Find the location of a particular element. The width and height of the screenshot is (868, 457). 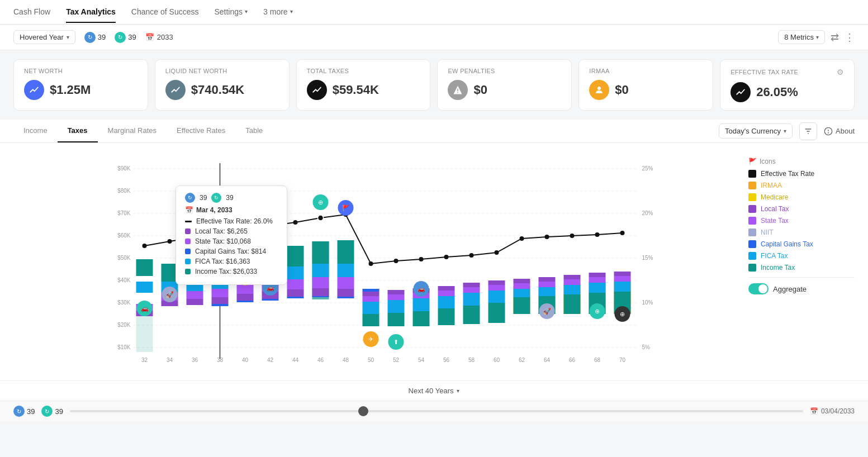

tooltip-person2-icon: ↻ is located at coordinates (216, 198).